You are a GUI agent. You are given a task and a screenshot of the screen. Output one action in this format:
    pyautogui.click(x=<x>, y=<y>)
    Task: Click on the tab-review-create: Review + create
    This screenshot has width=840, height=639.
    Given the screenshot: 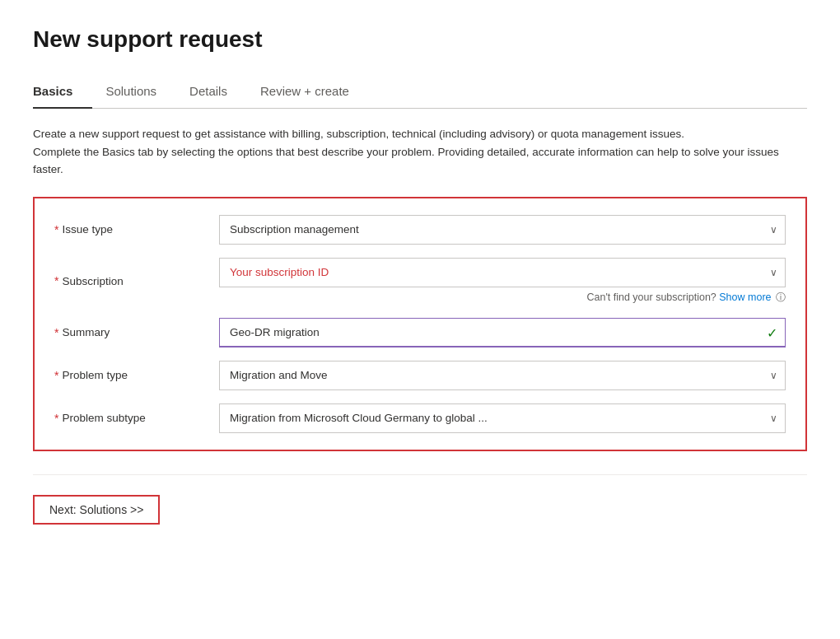 What is the action you would take?
    pyautogui.click(x=315, y=92)
    